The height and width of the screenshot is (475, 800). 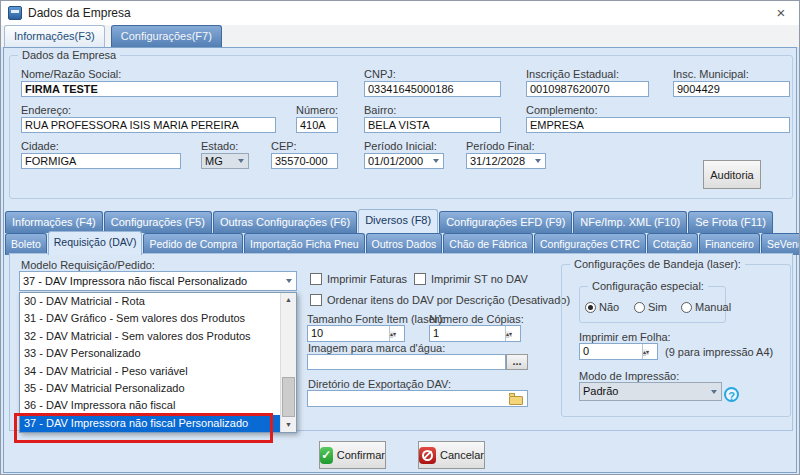 I want to click on tab-pedido-de-compra: Pedido de Compra, so click(x=193, y=244).